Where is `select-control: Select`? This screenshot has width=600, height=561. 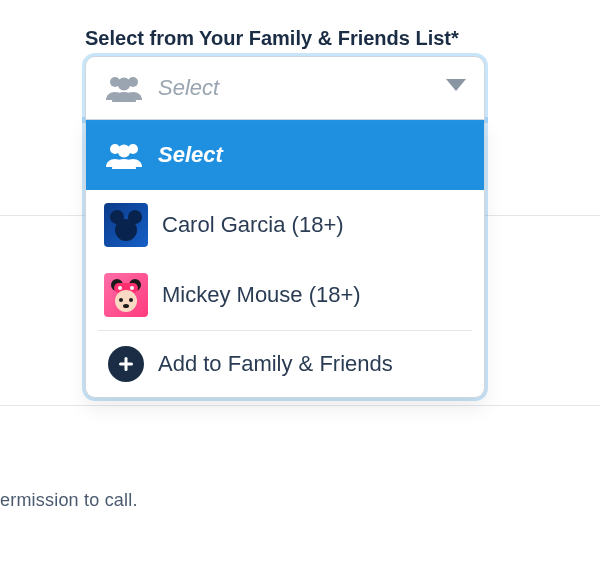 select-control: Select is located at coordinates (285, 88).